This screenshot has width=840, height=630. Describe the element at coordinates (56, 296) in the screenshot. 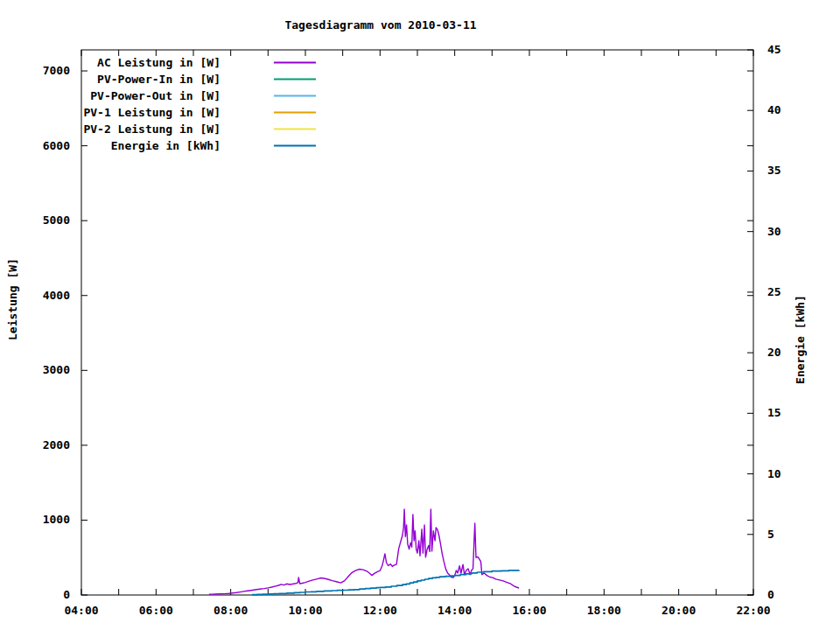

I see `y-tick-label: 4000` at that location.